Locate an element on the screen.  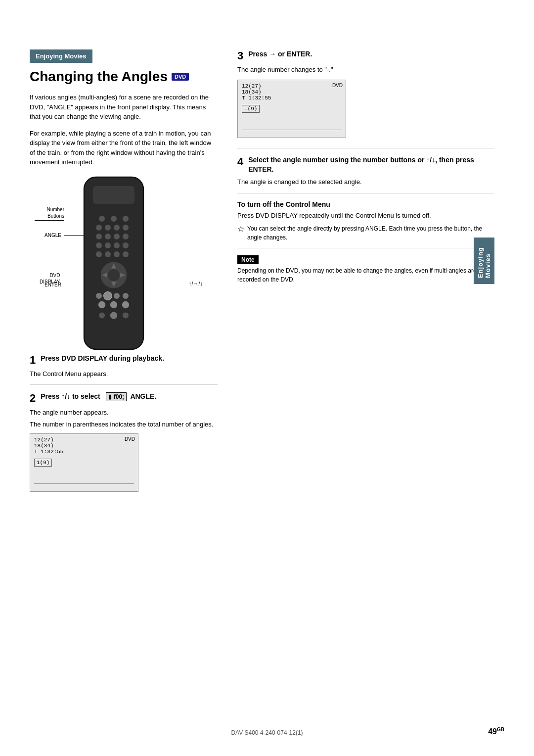
tip-text: You can select the angle directly by pre… is located at coordinates (371, 233).